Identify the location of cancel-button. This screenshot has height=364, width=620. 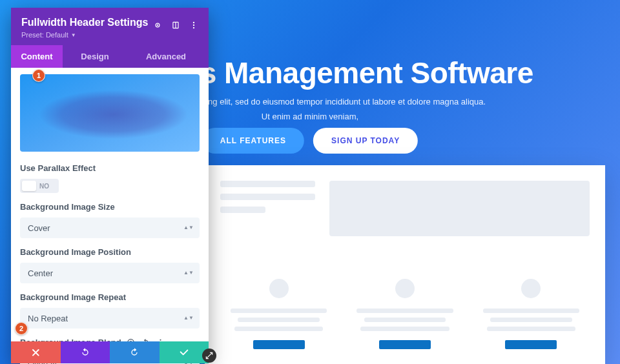
(36, 352).